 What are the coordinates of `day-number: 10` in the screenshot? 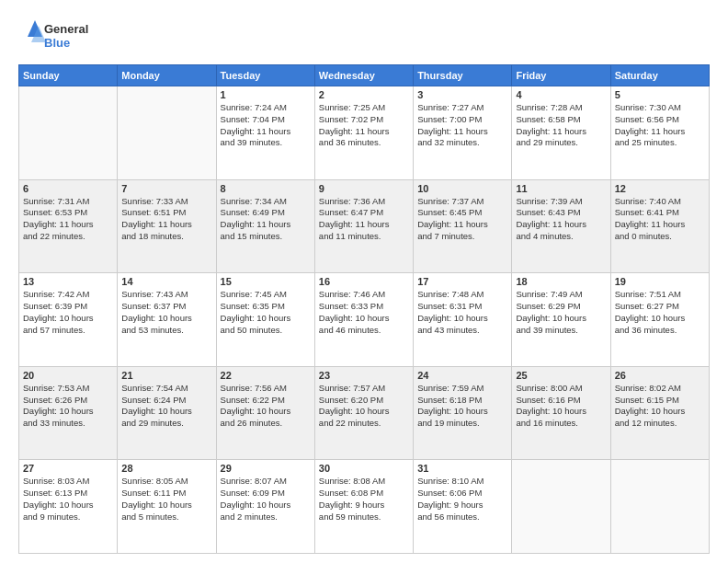 It's located at (462, 189).